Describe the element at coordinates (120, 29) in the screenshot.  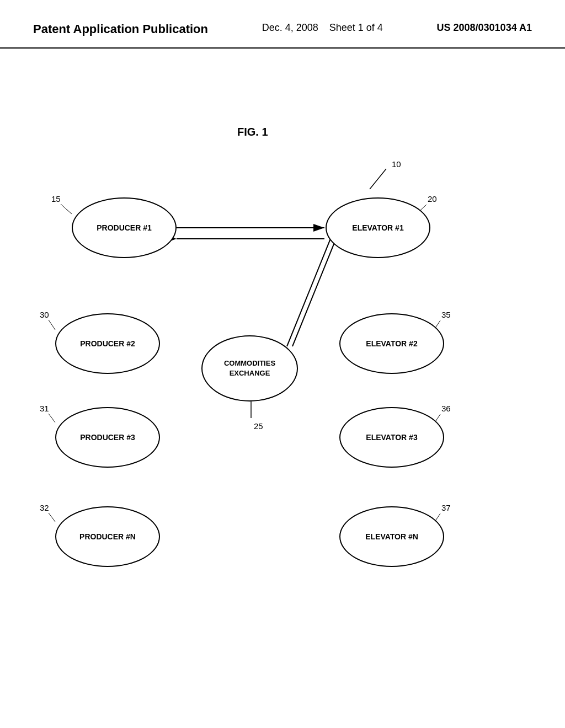
I see `publication-title: Patent Application Publication` at that location.